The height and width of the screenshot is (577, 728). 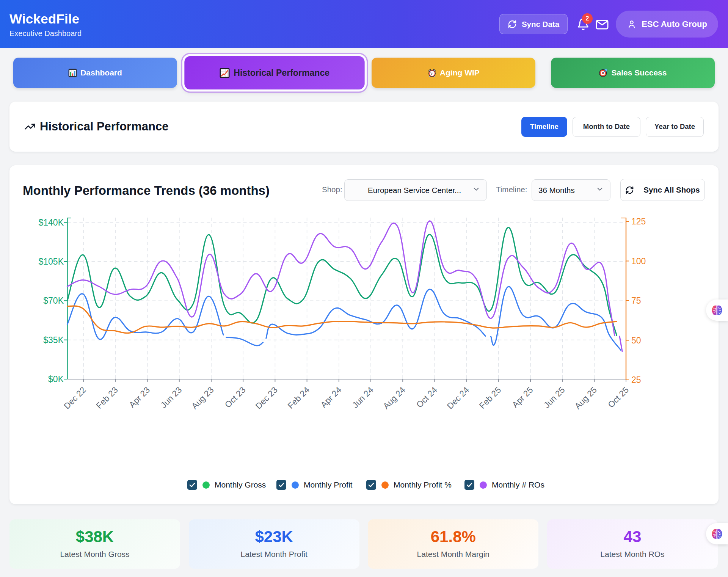 What do you see at coordinates (490, 398) in the screenshot?
I see `svg-text: Feb 25` at bounding box center [490, 398].